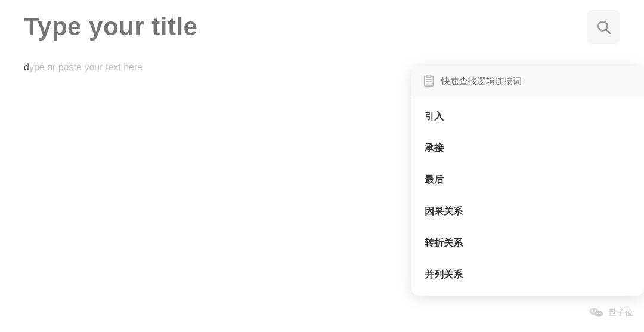 This screenshot has height=332, width=644. What do you see at coordinates (528, 81) in the screenshot?
I see `dropdown-search-bar` at bounding box center [528, 81].